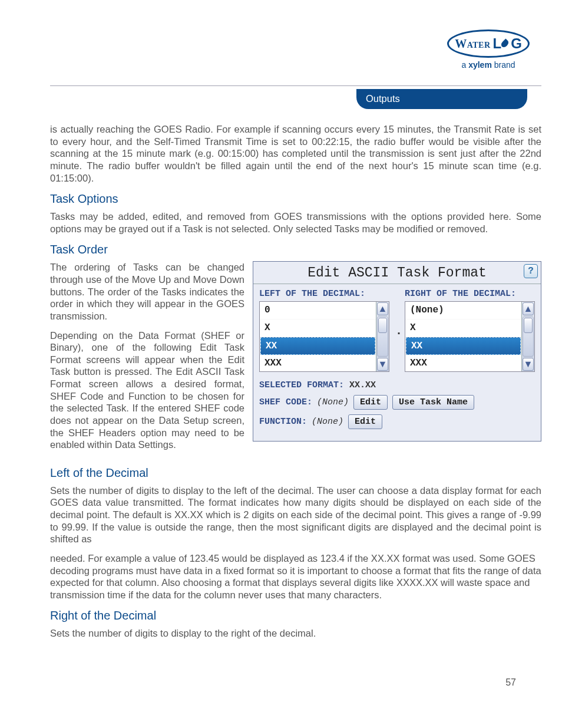 This screenshot has width=562, height=728. What do you see at coordinates (505, 44) in the screenshot?
I see `water-drop-icon` at bounding box center [505, 44].